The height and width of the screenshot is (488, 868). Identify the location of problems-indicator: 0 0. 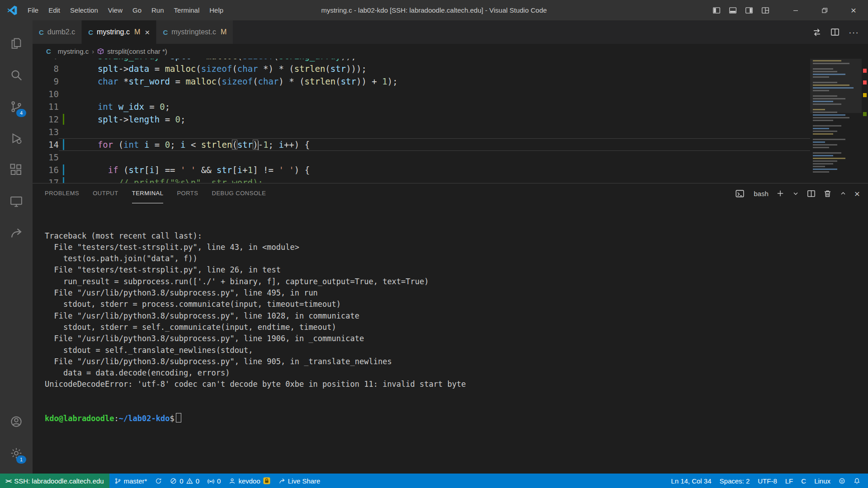
(184, 481).